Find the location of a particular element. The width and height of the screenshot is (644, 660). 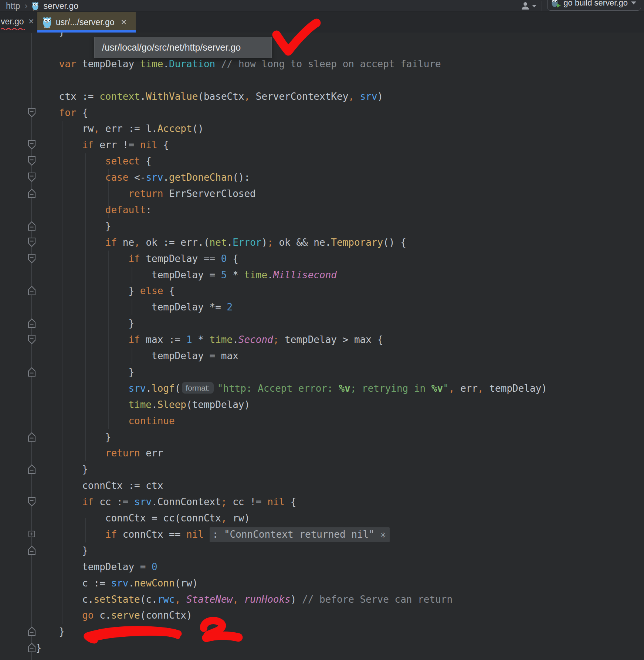

tab-server-go-background: ver.go ✕ is located at coordinates (18, 22).